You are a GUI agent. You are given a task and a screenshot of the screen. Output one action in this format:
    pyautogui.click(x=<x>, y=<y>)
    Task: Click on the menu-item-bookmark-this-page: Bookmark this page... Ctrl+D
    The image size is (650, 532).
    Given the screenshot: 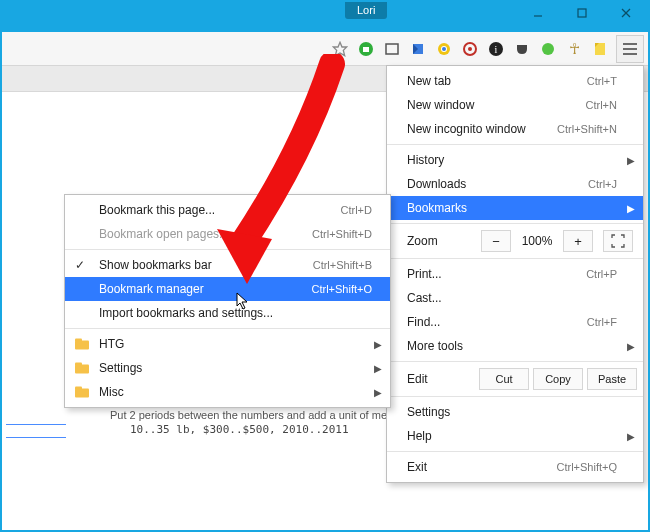 What is the action you would take?
    pyautogui.click(x=228, y=210)
    